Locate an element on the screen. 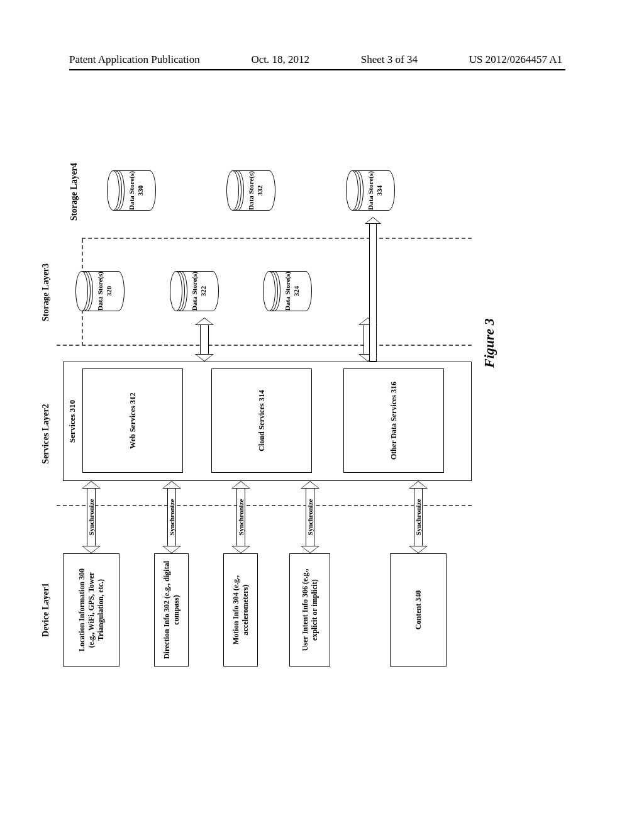 Image resolution: width=644 pixels, height=830 pixels. sync-arrow-2: Synchronize is located at coordinates (172, 517).